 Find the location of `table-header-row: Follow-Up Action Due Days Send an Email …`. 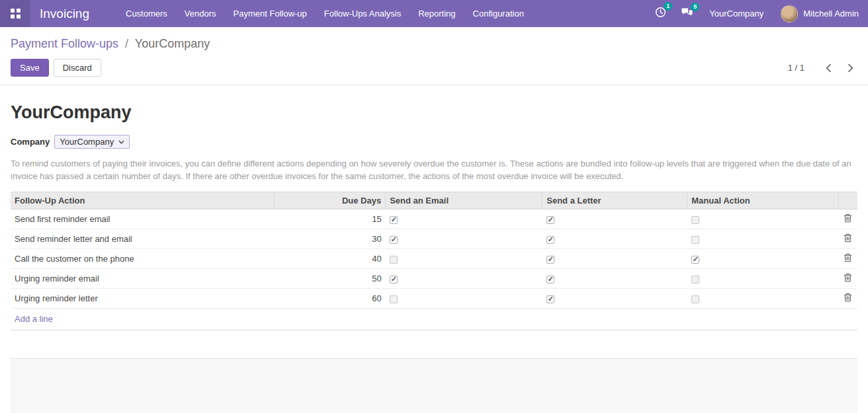

table-header-row: Follow-Up Action Due Days Send an Email … is located at coordinates (434, 201).